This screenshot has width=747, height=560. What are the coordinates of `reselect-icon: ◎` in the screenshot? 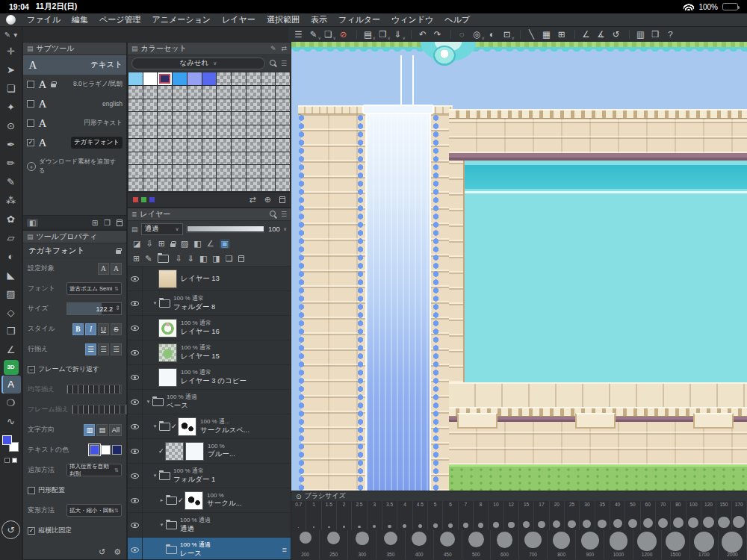 It's located at (477, 34).